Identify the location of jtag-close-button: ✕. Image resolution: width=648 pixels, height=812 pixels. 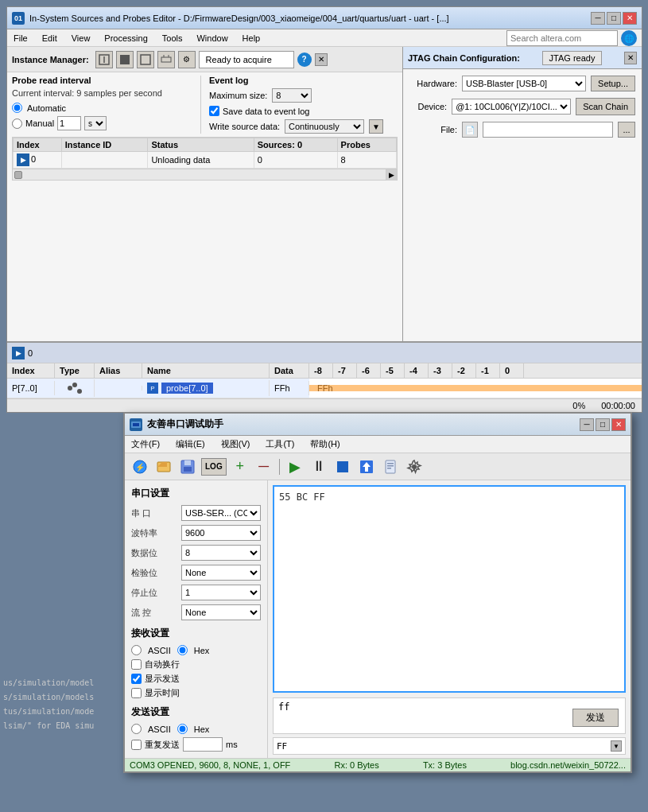
(631, 58).